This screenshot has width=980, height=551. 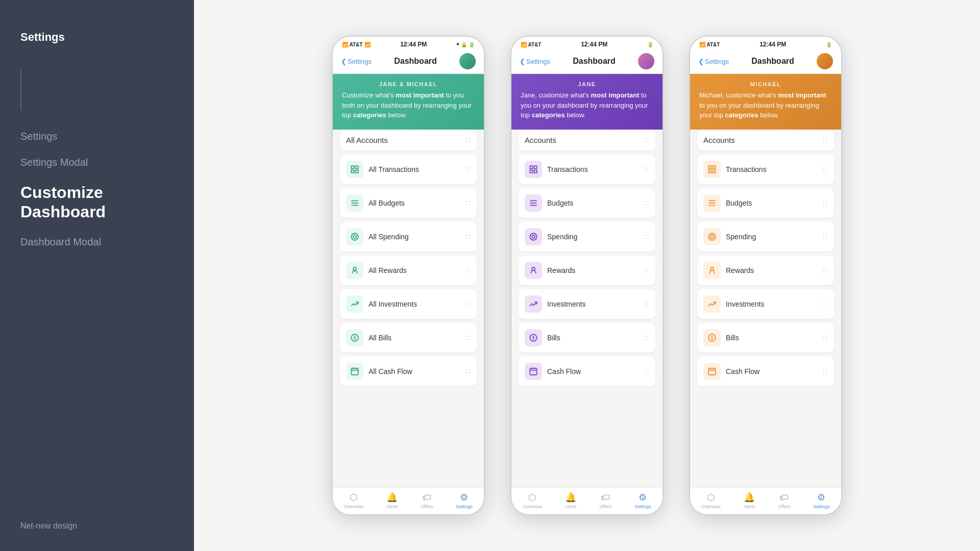 What do you see at coordinates (408, 237) in the screenshot?
I see `list-item-all-spending: All Spending ∷` at bounding box center [408, 237].